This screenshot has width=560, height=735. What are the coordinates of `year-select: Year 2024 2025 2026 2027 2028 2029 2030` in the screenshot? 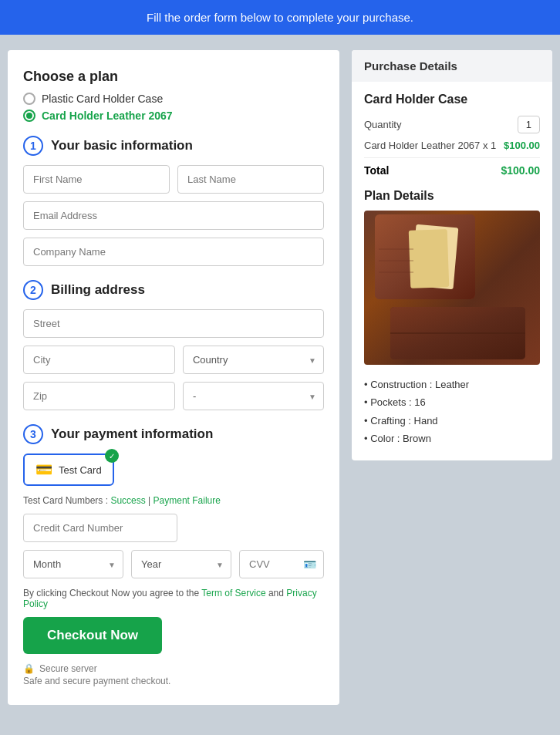 It's located at (181, 565).